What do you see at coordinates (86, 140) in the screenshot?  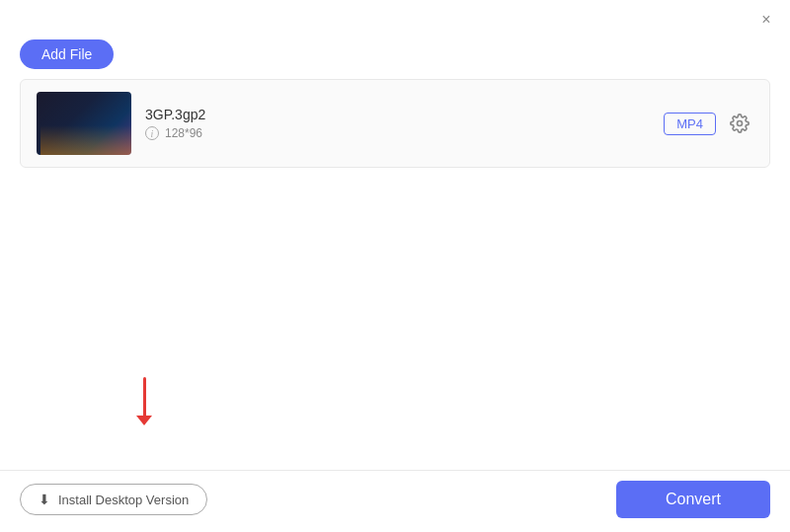 I see `thumbnail-overlay` at bounding box center [86, 140].